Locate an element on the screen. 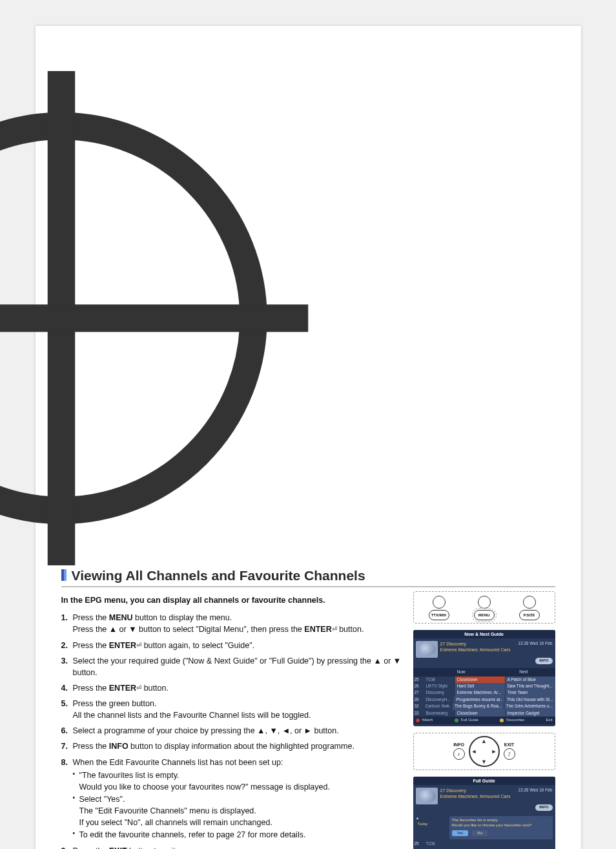 Image resolution: width=616 pixels, height=849 pixels. exit-label: EXIT is located at coordinates (509, 744).